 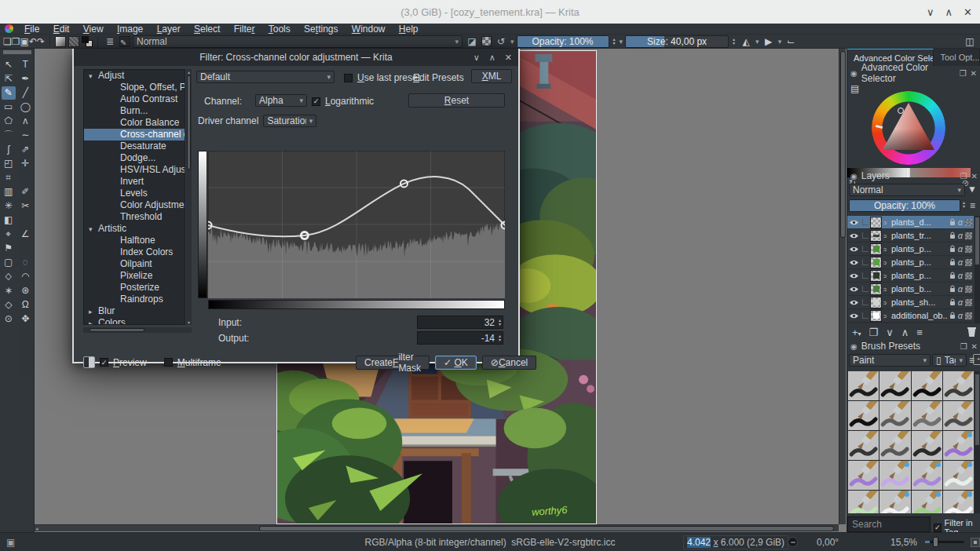 What do you see at coordinates (977, 270) in the screenshot?
I see `layers-scrollbar` at bounding box center [977, 270].